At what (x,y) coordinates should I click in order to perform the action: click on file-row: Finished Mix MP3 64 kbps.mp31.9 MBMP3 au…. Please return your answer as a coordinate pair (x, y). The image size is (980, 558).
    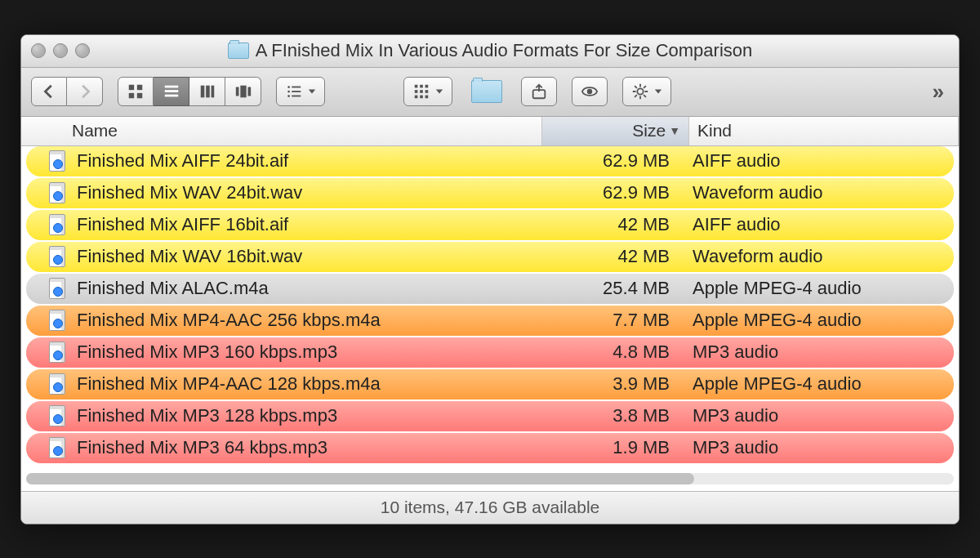
    Looking at the image, I should click on (490, 448).